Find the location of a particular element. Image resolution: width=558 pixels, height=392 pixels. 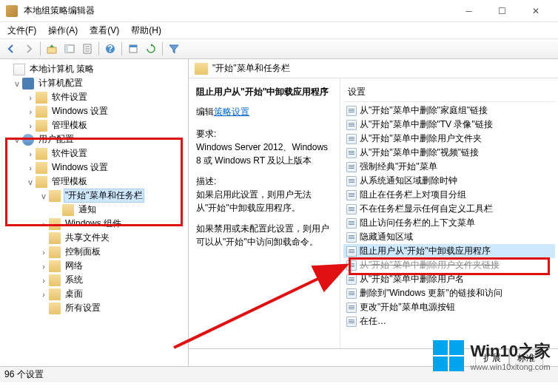

setting-label: 隐藏通知区域 is located at coordinates (386, 237).